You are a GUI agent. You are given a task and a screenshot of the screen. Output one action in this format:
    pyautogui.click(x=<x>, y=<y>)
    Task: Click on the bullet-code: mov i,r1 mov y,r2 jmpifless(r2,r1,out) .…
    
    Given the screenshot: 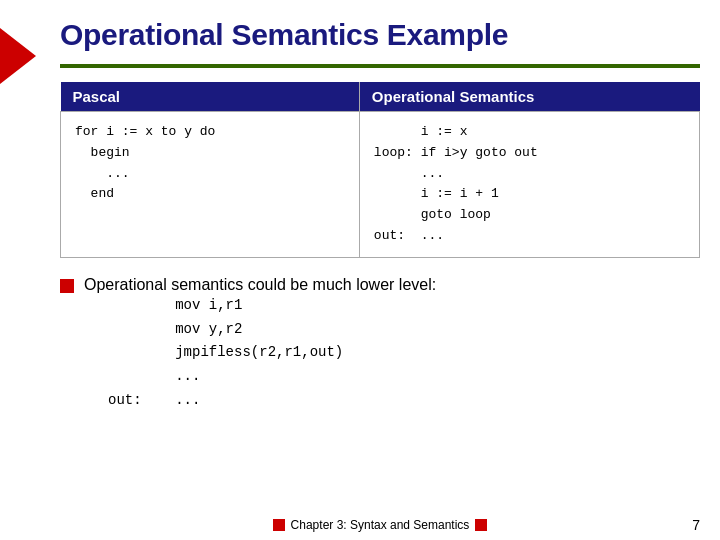 What is the action you would take?
    pyautogui.click(x=272, y=354)
    